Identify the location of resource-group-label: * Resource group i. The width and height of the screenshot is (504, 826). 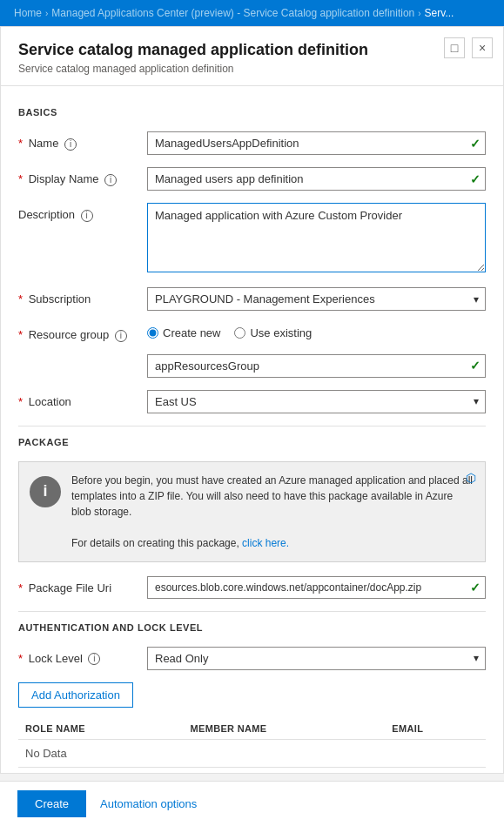
(79, 332).